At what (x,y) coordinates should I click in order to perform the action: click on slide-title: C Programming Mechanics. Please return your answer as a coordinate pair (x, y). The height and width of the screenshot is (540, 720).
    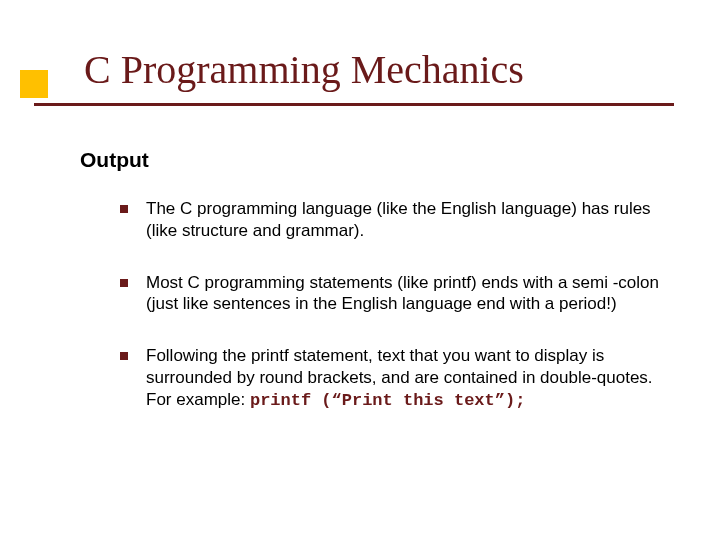
    Looking at the image, I should click on (304, 70).